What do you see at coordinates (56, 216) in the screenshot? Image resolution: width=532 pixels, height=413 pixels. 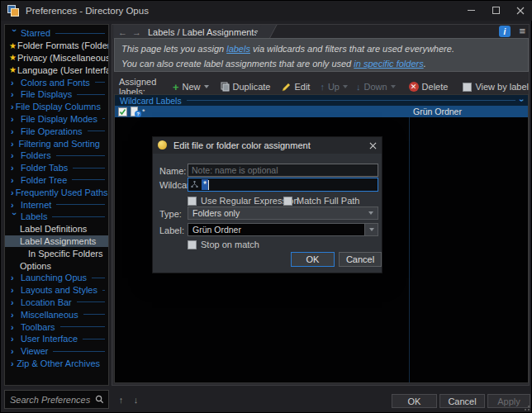 I see `sidebar-item-labels: ›Labels` at bounding box center [56, 216].